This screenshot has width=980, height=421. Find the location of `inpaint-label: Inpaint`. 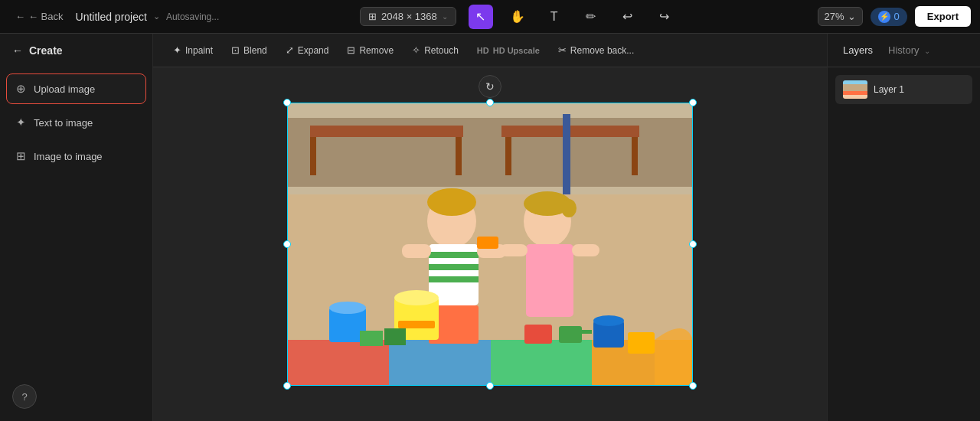

inpaint-label: Inpaint is located at coordinates (199, 51).